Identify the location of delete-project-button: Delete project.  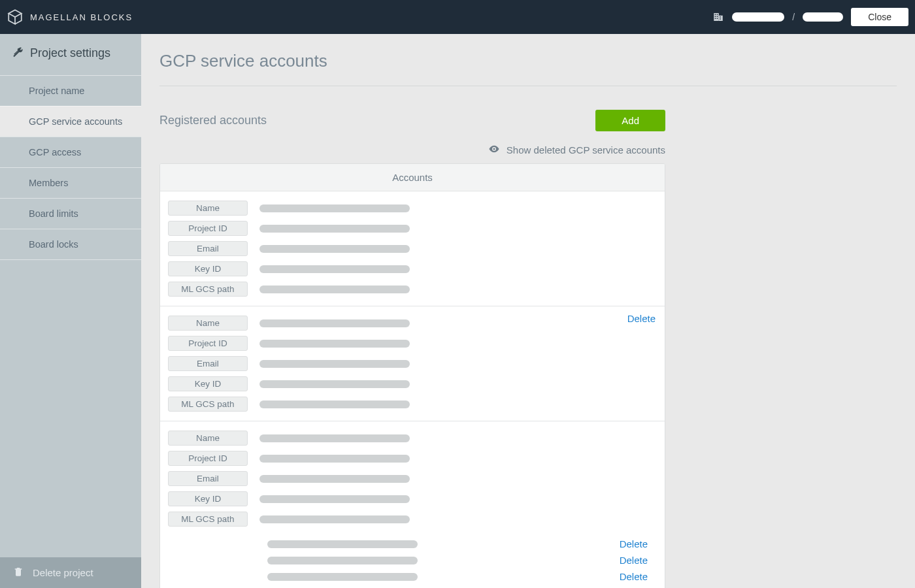
(71, 572).